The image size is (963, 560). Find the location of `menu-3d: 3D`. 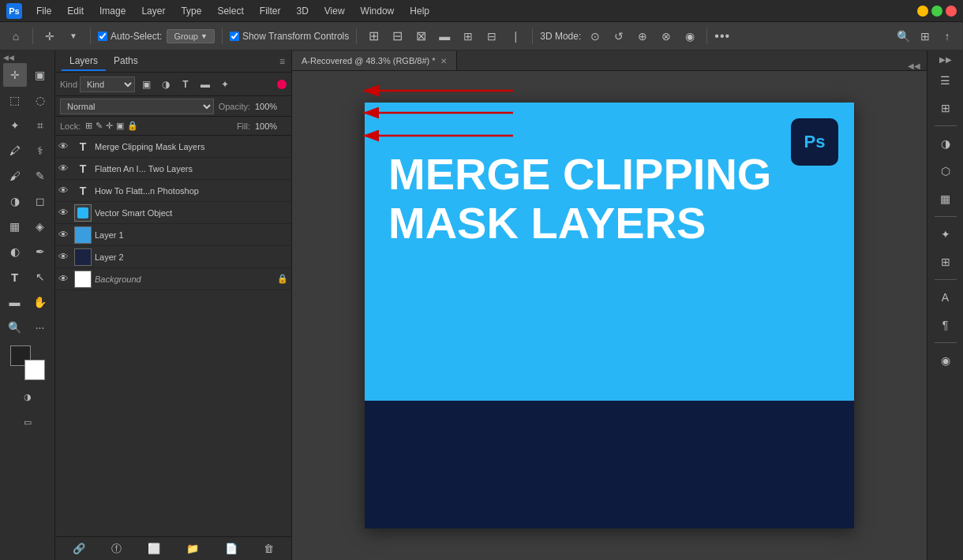

menu-3d: 3D is located at coordinates (302, 11).